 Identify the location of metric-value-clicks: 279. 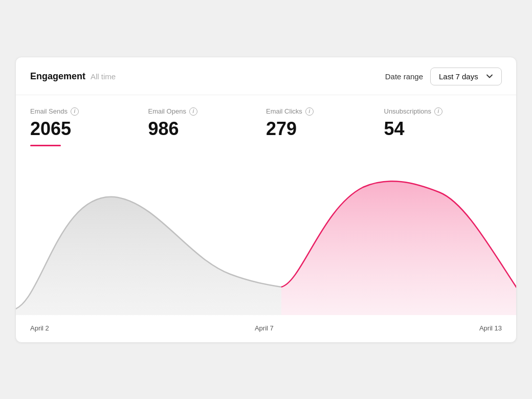
(325, 129).